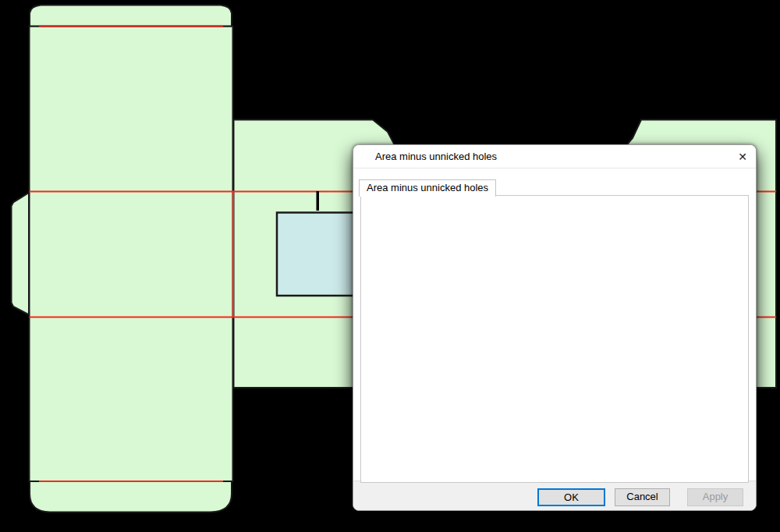 The image size is (780, 532). Describe the element at coordinates (743, 157) in the screenshot. I see `close-icon: ✕` at that location.